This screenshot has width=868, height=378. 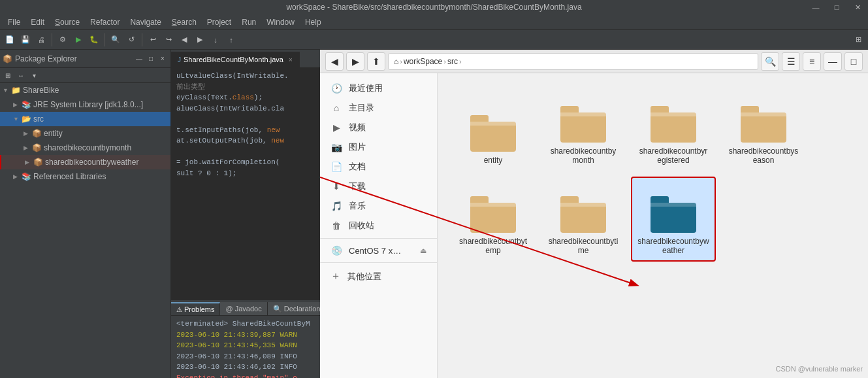 What do you see at coordinates (583, 129) in the screenshot?
I see `folder-bymonth: sharedbikecountbymonth` at bounding box center [583, 129].